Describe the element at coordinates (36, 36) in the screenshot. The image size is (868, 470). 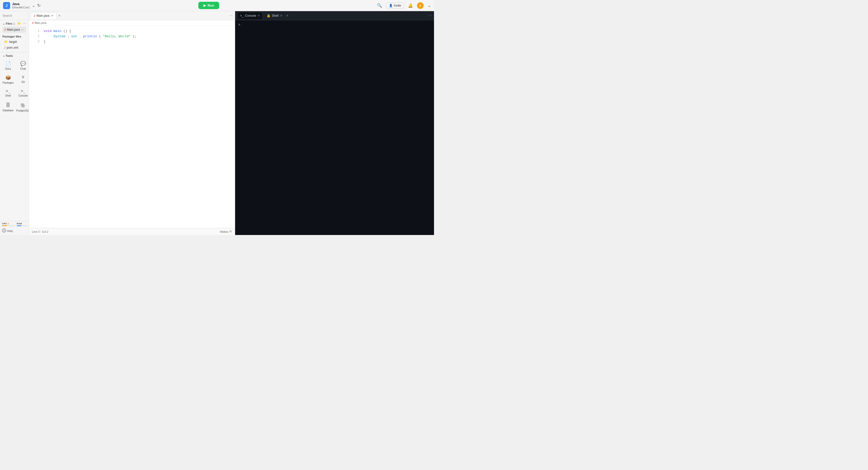
I see `line-number-2: 2` at that location.